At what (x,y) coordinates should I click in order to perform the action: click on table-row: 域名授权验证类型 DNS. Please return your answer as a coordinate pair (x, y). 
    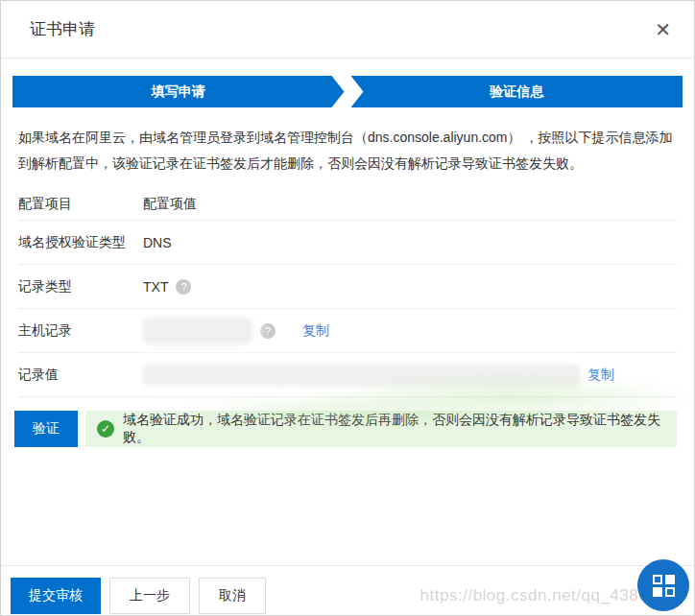
    Looking at the image, I should click on (348, 243).